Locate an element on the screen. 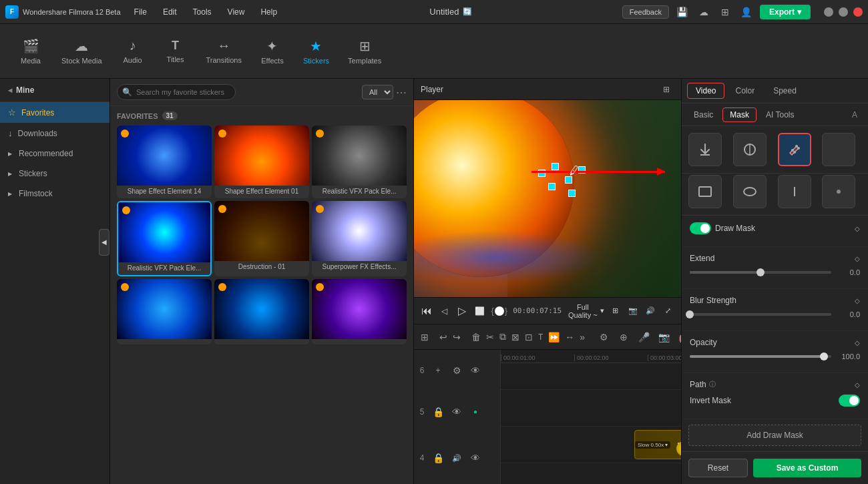  sidebar-item-favorites: ☆ Favorites is located at coordinates (55, 112).